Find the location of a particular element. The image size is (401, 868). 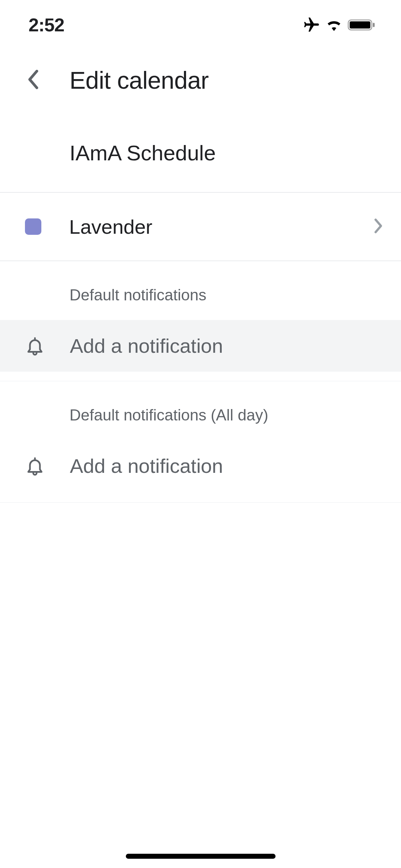

section-header-default-notifications: Default notifications is located at coordinates (200, 291).